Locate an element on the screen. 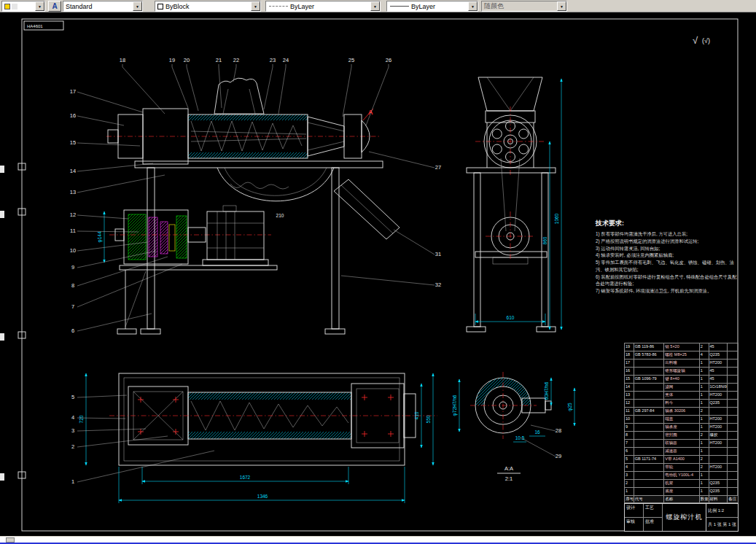  dimension-label: 410 is located at coordinates (417, 416).